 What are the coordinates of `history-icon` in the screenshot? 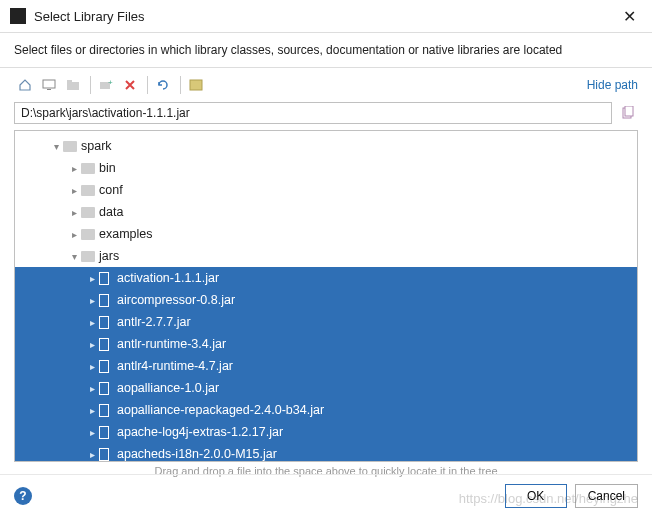 It's located at (628, 113).